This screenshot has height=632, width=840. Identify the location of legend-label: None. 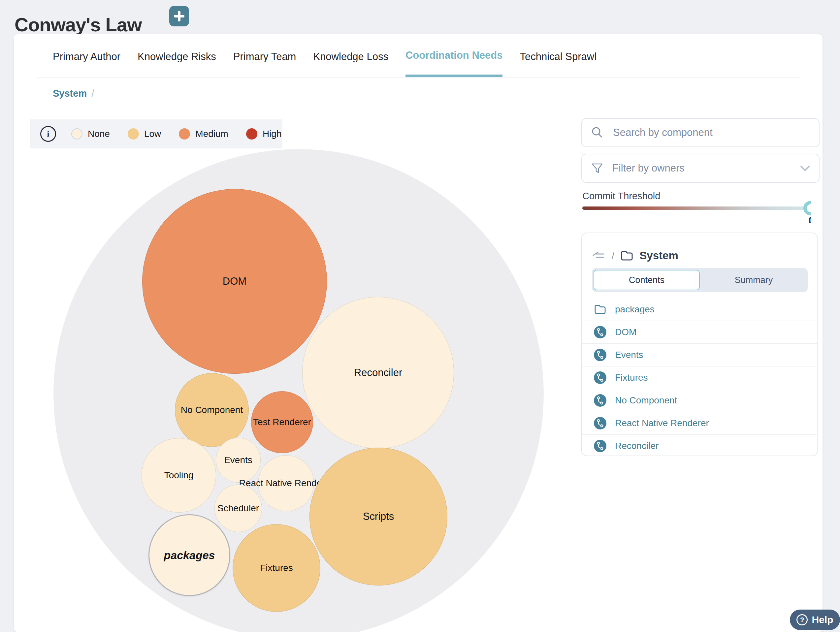
(99, 134).